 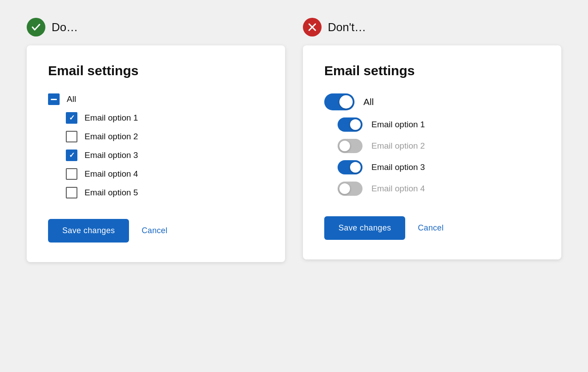 I want to click on dont-card-actions: Save changes Cancel, so click(x=432, y=228).